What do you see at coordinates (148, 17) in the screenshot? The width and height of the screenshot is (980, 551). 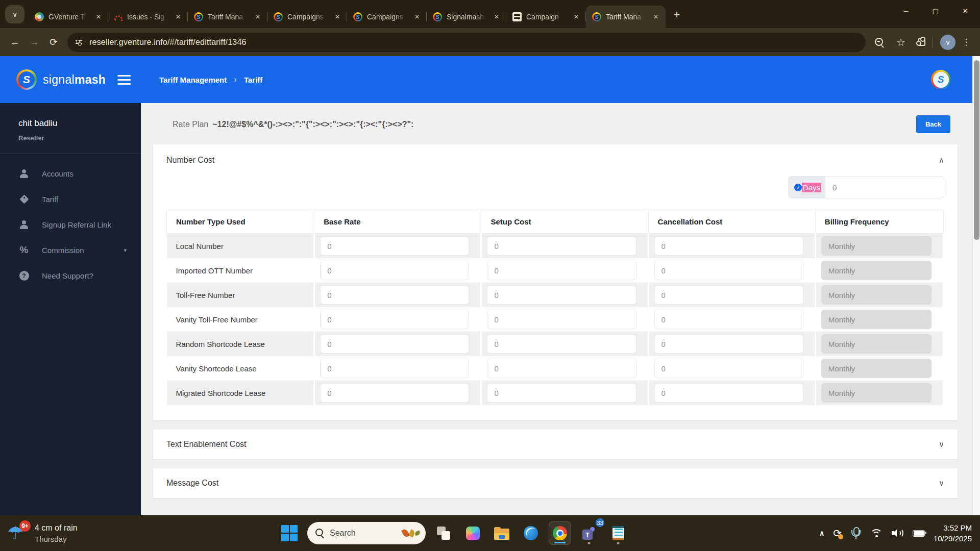 I see `browser-tab: Issues - Sig✕` at bounding box center [148, 17].